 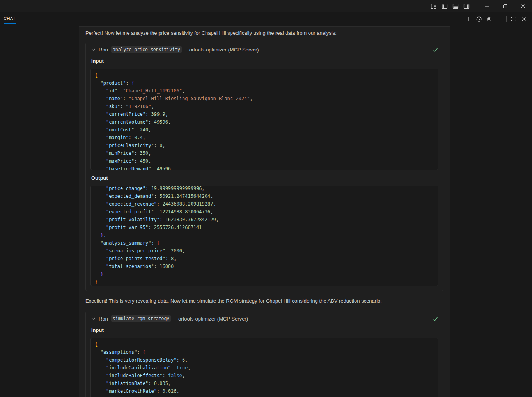 I want to click on assistant-message: Perfect! Now let me analyze the price se…, so click(x=264, y=33).